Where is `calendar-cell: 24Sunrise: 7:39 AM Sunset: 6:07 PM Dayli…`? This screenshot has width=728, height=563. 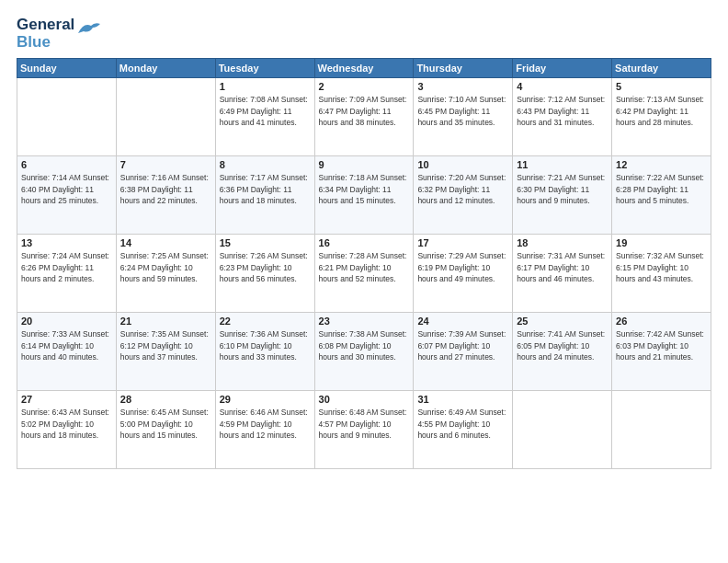 calendar-cell: 24Sunrise: 7:39 AM Sunset: 6:07 PM Dayli… is located at coordinates (463, 351).